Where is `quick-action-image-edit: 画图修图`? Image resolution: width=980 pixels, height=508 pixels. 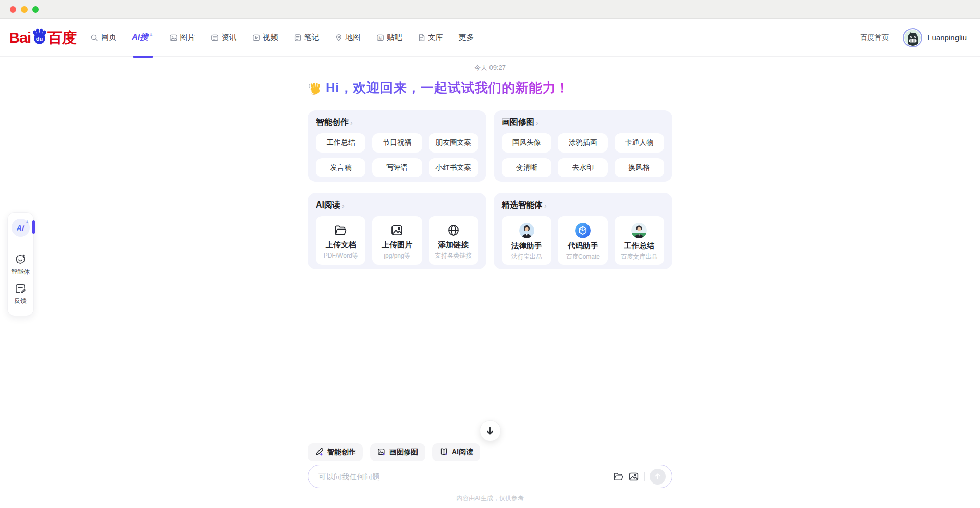
quick-action-image-edit: 画图修图 is located at coordinates (398, 452).